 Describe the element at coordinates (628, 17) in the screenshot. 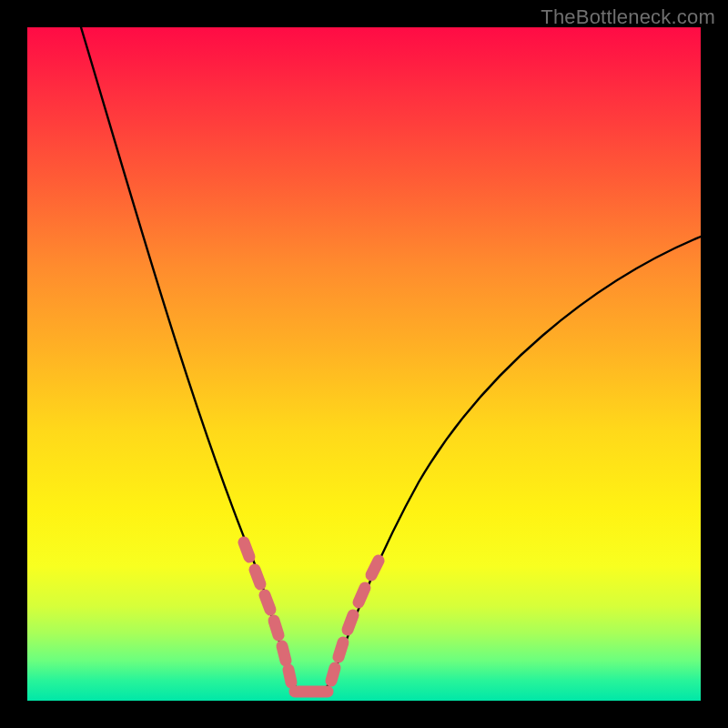

I see `watermark-text: TheBottleneck.com` at that location.